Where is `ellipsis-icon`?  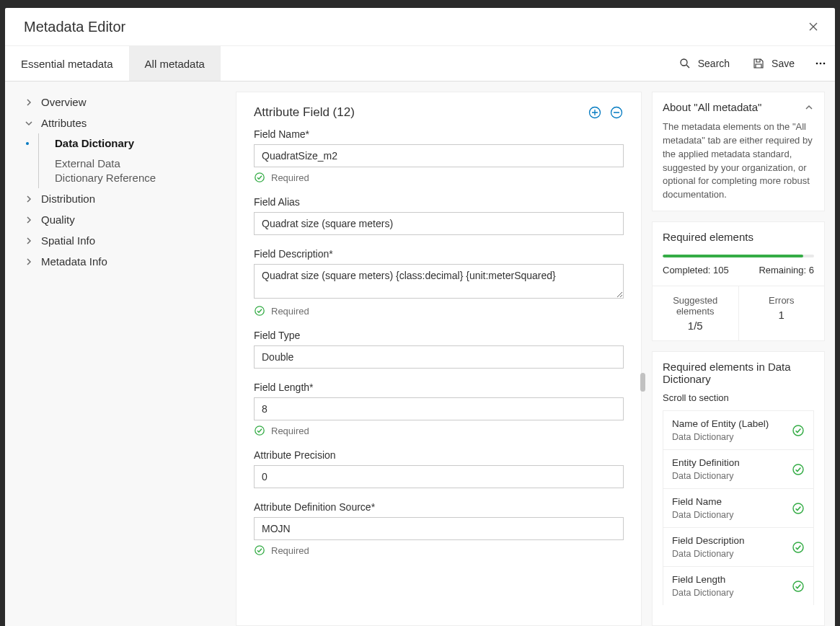
ellipsis-icon is located at coordinates (821, 63).